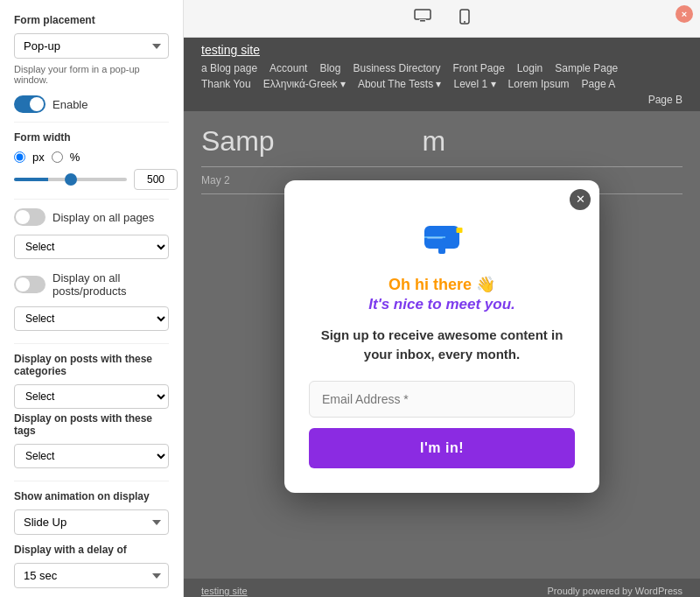 This screenshot has height=597, width=700. Describe the element at coordinates (442, 345) in the screenshot. I see `popup-body-text: Sign up to receive awesome content in yo…` at that location.